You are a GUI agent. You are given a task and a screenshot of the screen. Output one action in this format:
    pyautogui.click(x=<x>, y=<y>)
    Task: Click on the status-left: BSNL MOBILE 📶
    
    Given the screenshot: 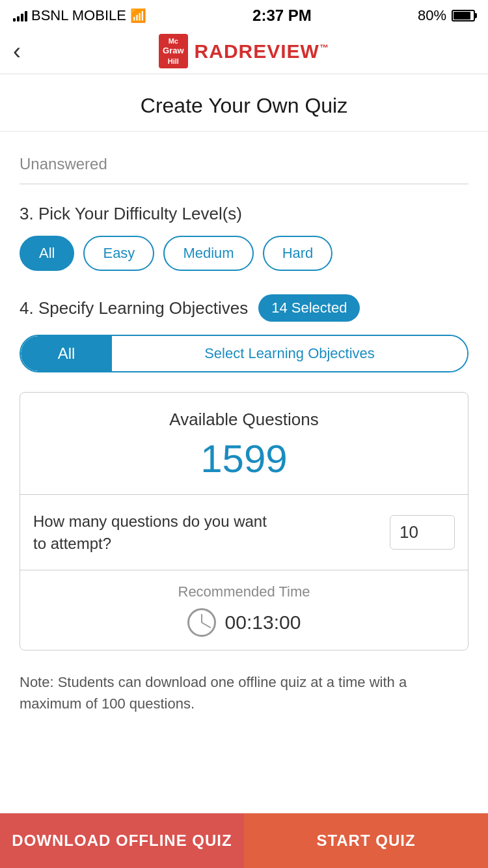 What is the action you would take?
    pyautogui.click(x=79, y=16)
    